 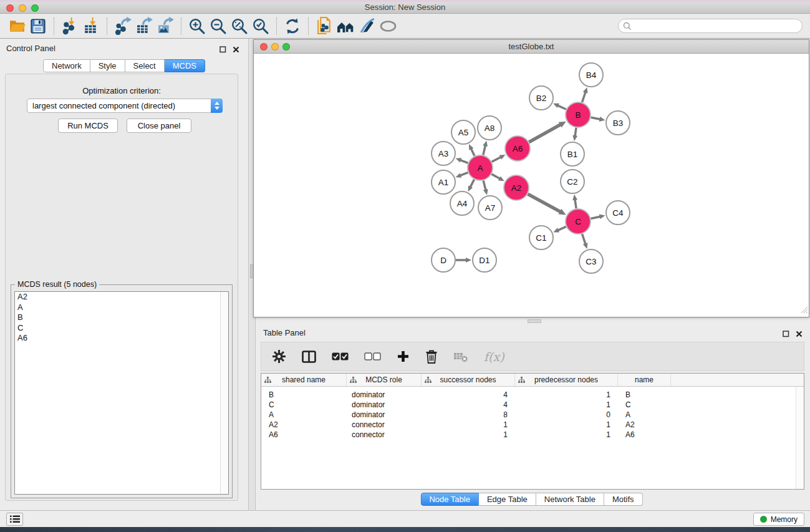 What do you see at coordinates (645, 435) in the screenshot?
I see `cell-name: A6` at bounding box center [645, 435].